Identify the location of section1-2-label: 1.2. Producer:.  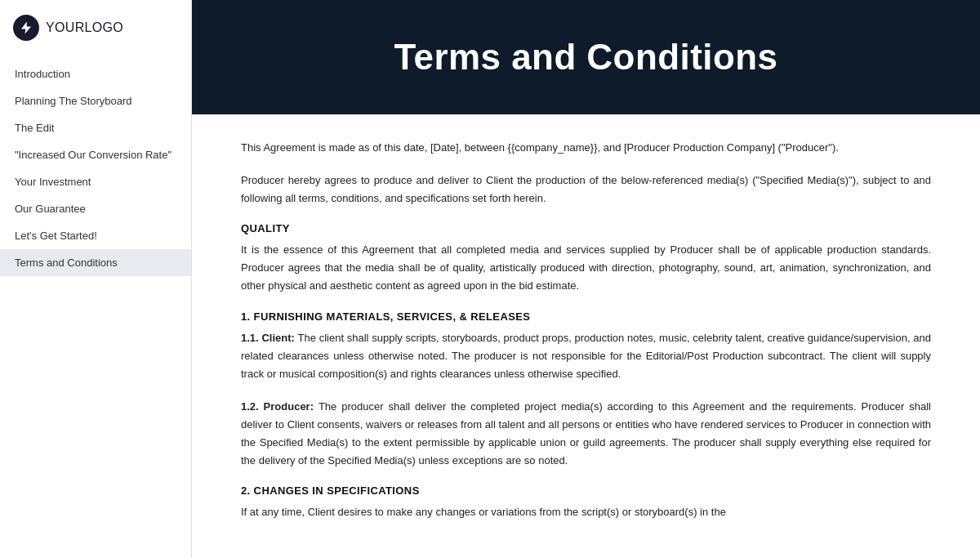
(279, 407).